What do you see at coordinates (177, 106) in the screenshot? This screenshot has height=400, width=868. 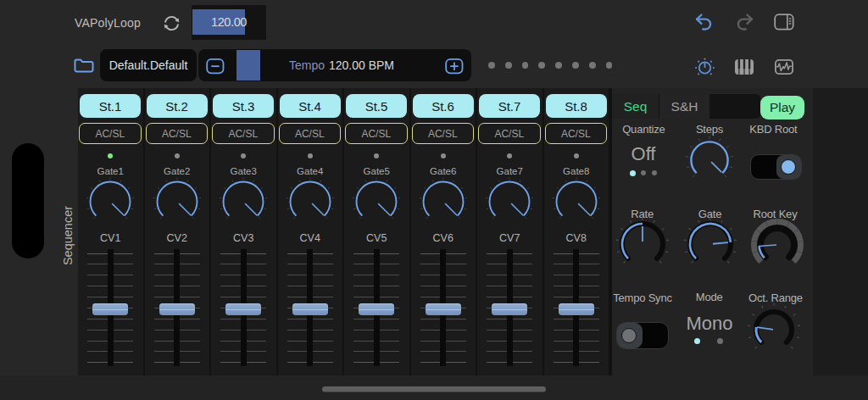 I see `step-button: St.2` at bounding box center [177, 106].